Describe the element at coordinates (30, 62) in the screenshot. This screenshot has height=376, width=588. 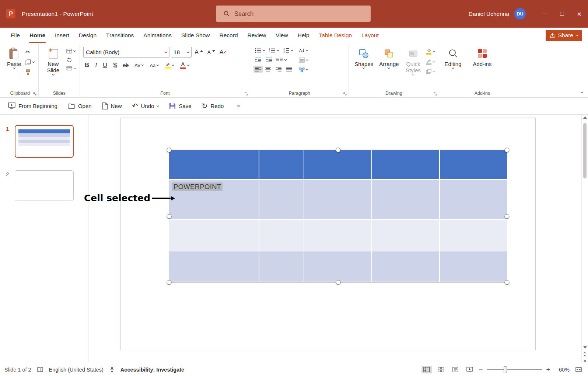
I see `copy-button` at that location.